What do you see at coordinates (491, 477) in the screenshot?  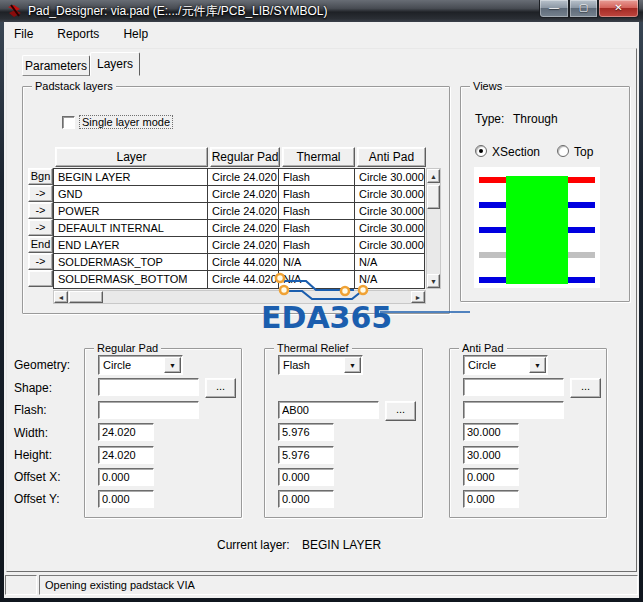 I see `anti-pad-offset-x-input` at bounding box center [491, 477].